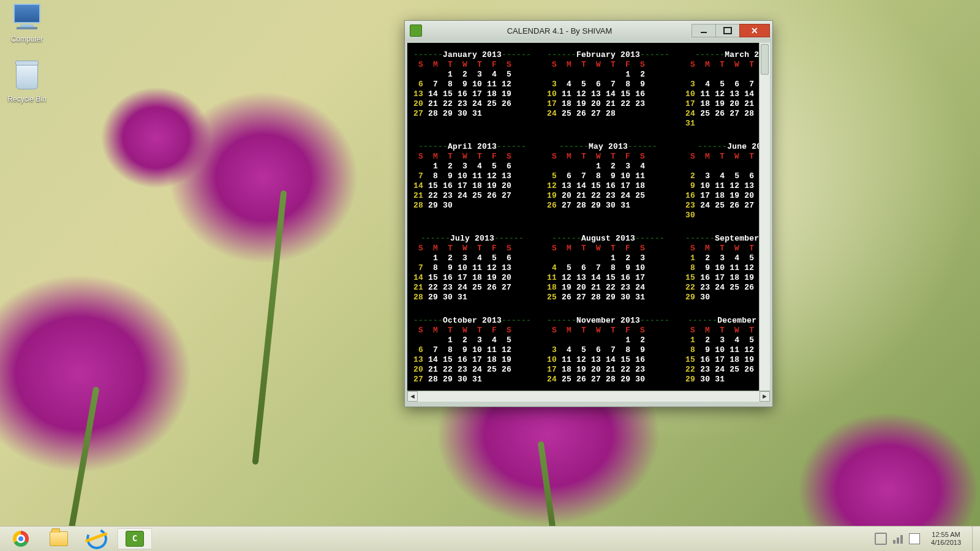 Image resolution: width=980 pixels, height=551 pixels. I want to click on month-block: ------December 2013------ S M T W T F S …, so click(728, 350).